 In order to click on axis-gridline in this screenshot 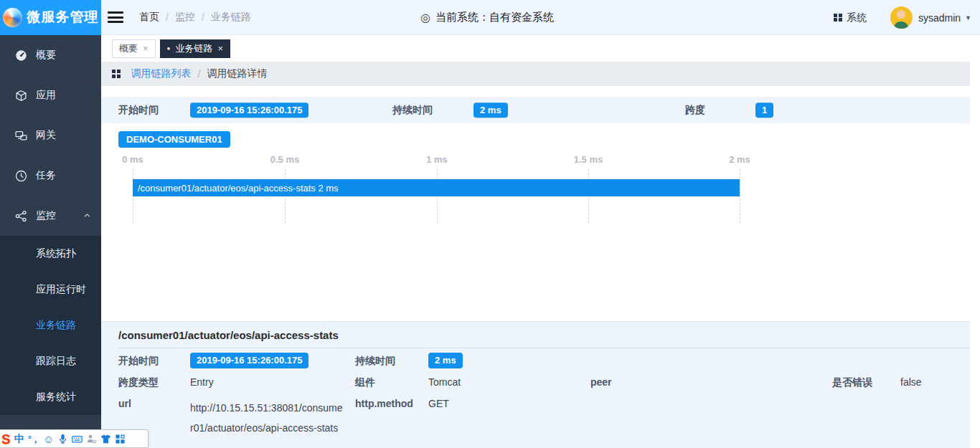, I will do `click(740, 196)`.